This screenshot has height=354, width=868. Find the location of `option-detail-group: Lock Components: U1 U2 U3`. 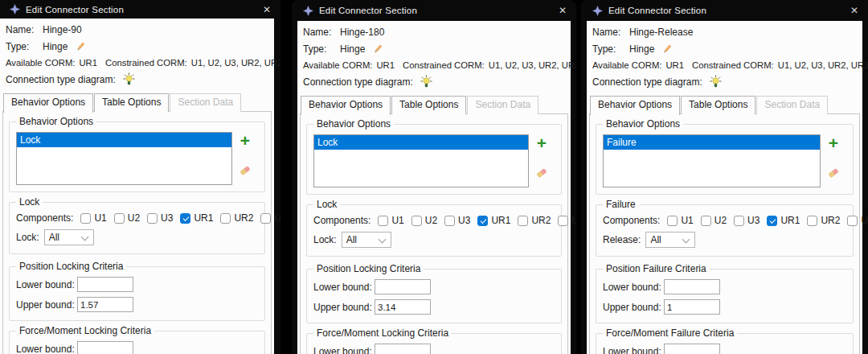

option-detail-group: Lock Components: U1 U2 U3 is located at coordinates (434, 230).